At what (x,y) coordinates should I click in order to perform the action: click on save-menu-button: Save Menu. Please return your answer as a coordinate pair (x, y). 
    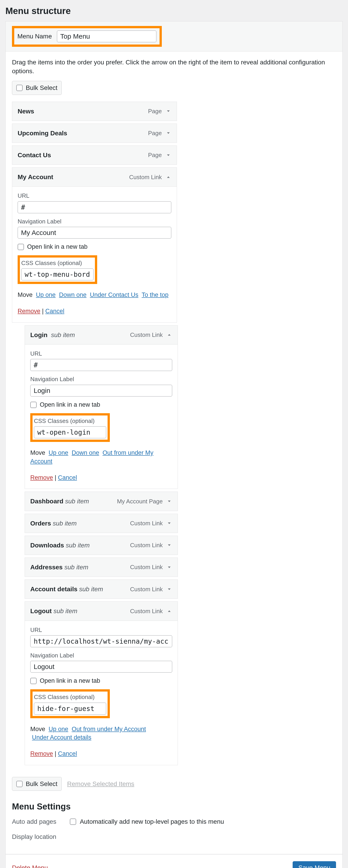
    Looking at the image, I should click on (314, 865).